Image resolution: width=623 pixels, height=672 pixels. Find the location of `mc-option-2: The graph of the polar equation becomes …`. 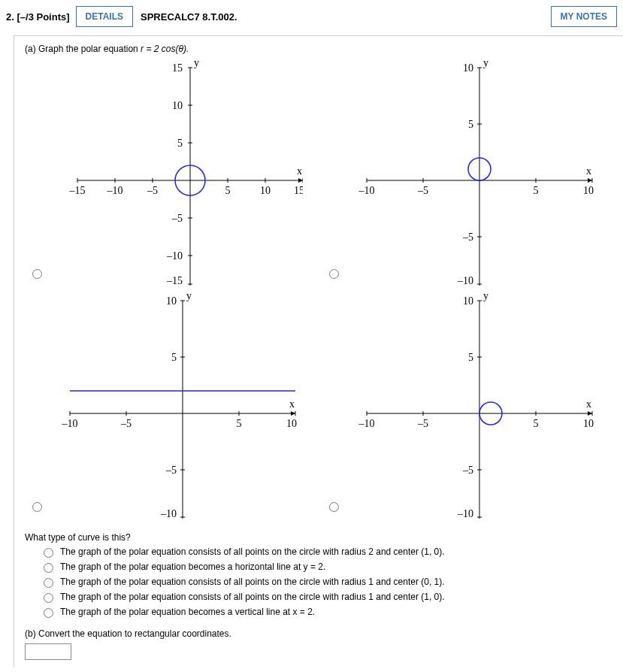

mc-option-2: The graph of the polar equation becomes … is located at coordinates (328, 567).